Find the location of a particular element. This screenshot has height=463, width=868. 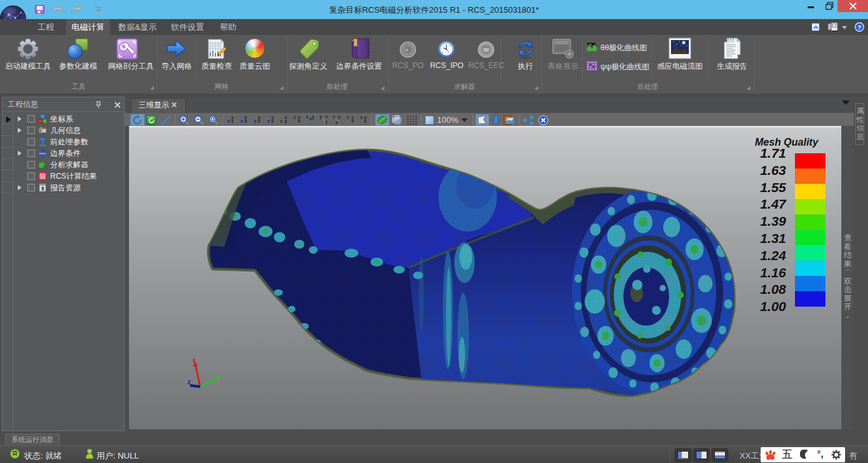

svg-text: 1.47 is located at coordinates (773, 204).